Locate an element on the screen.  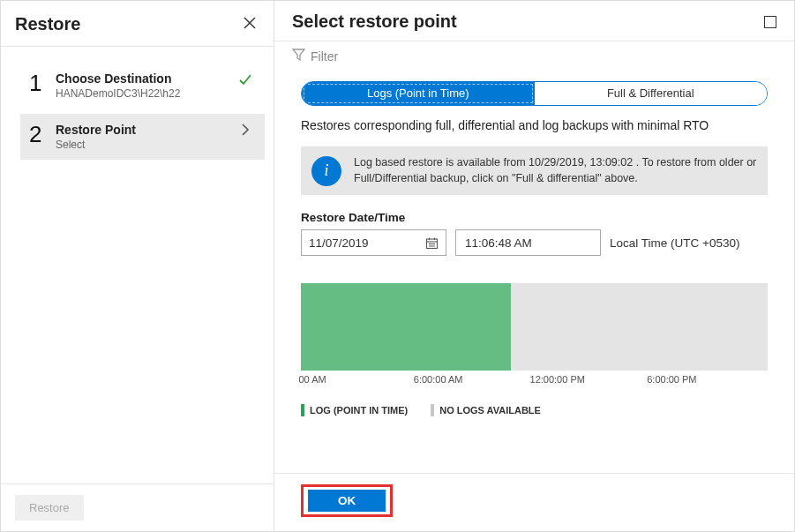
step-number: 2 is located at coordinates (42, 134).